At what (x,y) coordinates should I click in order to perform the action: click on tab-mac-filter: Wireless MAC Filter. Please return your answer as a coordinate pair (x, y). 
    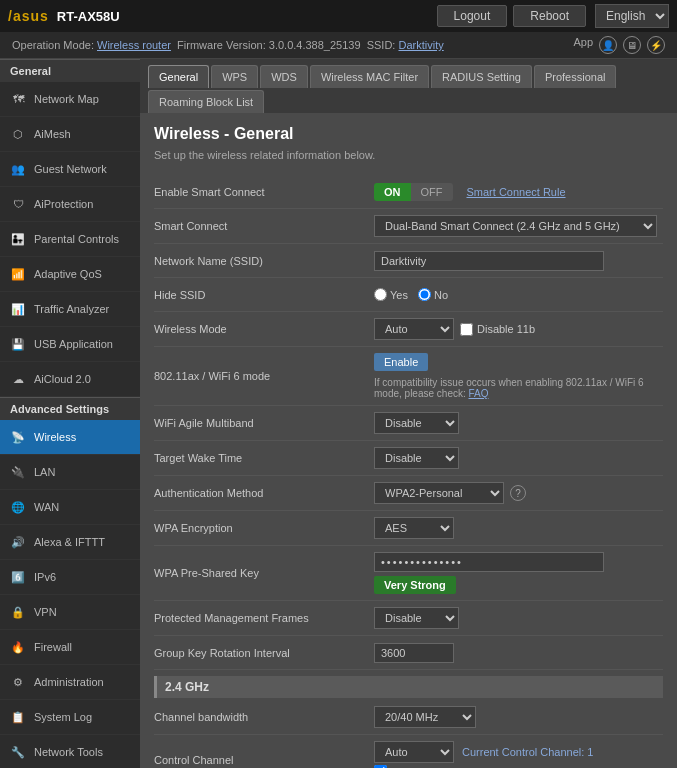
    Looking at the image, I should click on (370, 76).